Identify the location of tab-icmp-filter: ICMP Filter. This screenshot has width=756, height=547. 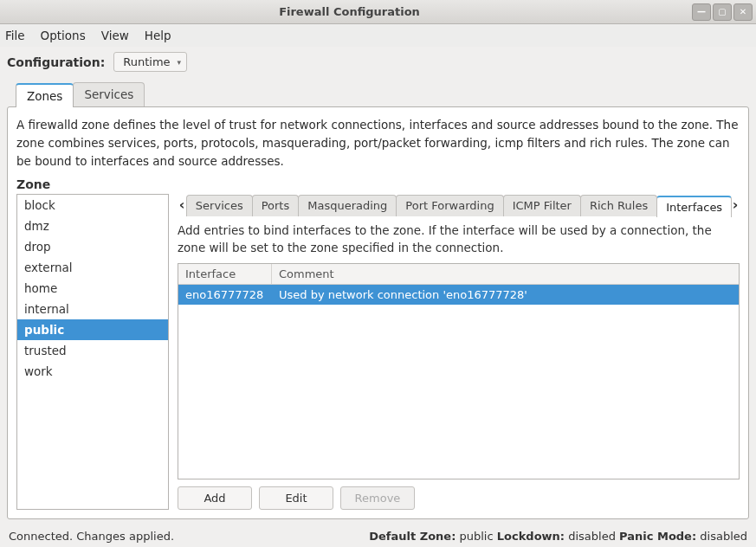
(542, 206).